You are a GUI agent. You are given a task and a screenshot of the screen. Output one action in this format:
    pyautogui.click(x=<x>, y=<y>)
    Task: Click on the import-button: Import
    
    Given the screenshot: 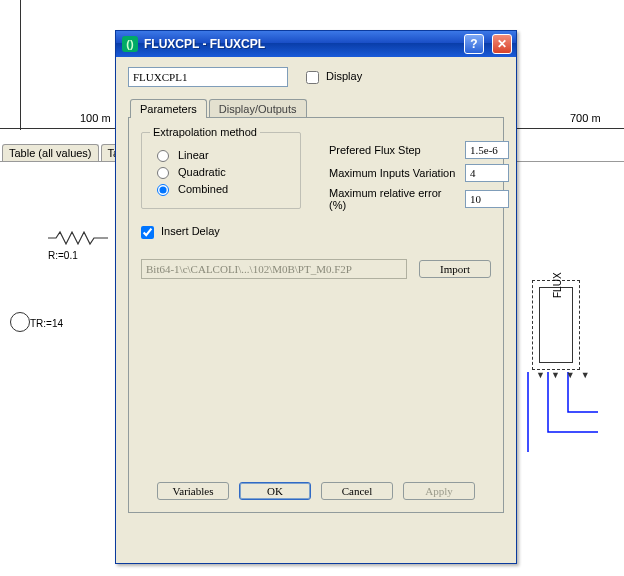 What is the action you would take?
    pyautogui.click(x=455, y=269)
    